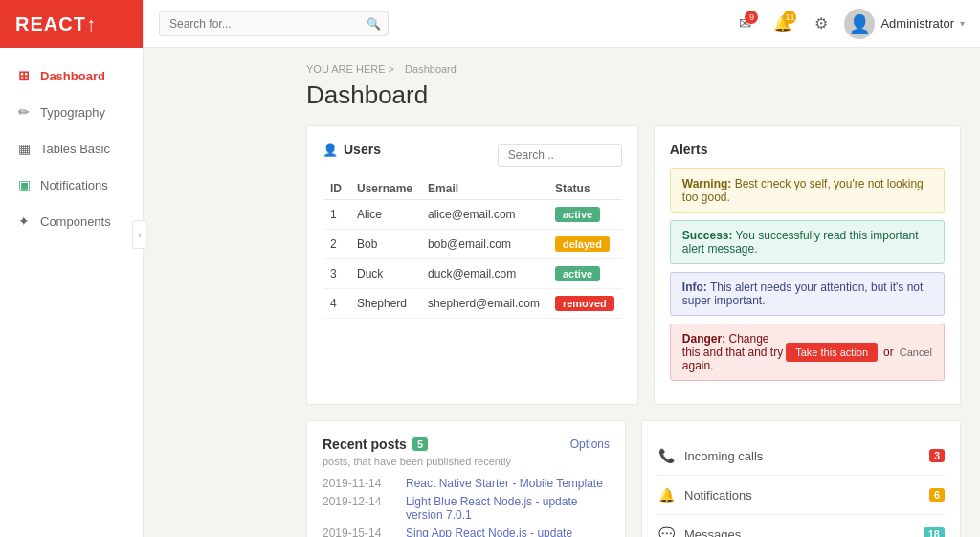  What do you see at coordinates (73, 113) in the screenshot?
I see `sidebar-item-label: Typography` at bounding box center [73, 113].